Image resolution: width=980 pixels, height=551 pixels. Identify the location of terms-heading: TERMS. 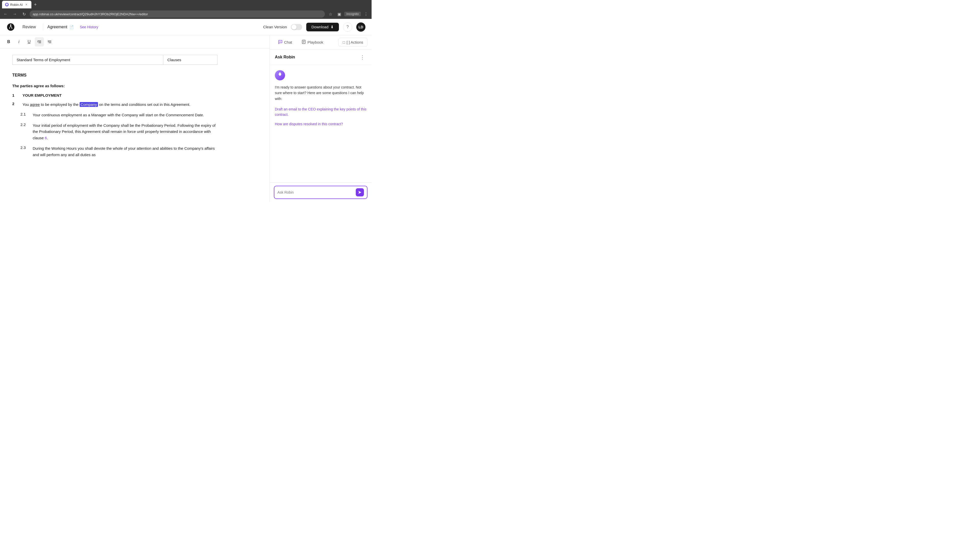
(115, 75).